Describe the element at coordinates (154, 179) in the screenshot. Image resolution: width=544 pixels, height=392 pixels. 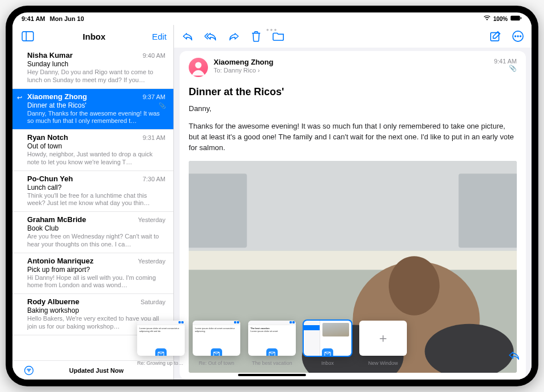
I see `message-time: 7:30 AM` at that location.